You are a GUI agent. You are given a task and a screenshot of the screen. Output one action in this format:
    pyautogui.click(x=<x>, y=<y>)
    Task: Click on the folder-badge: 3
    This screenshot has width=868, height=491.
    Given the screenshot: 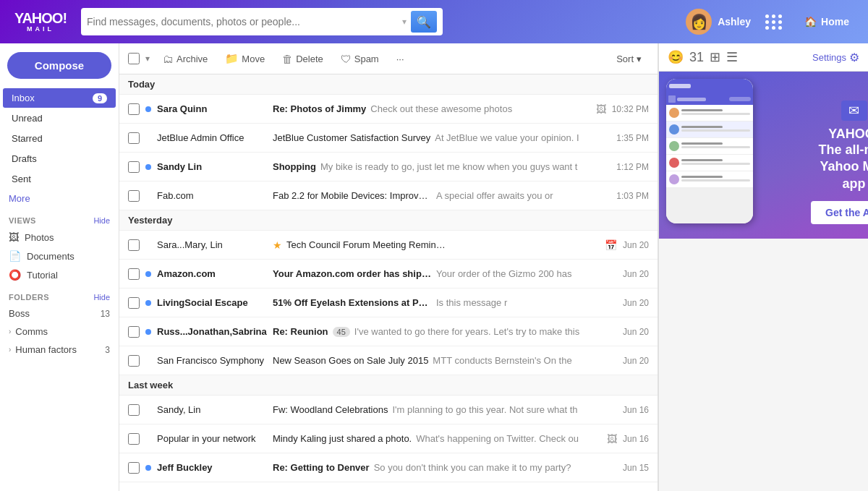 What is the action you would take?
    pyautogui.click(x=107, y=350)
    